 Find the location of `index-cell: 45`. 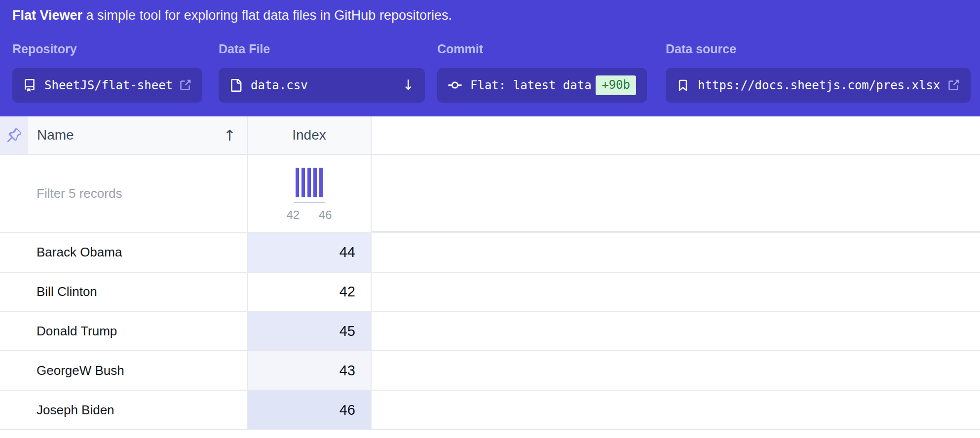

index-cell: 45 is located at coordinates (310, 331).